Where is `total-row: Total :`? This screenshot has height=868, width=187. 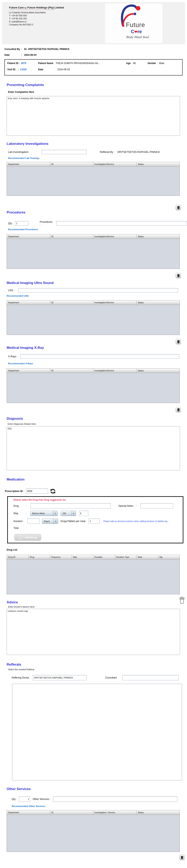
total-row: Total : is located at coordinates (98, 528).